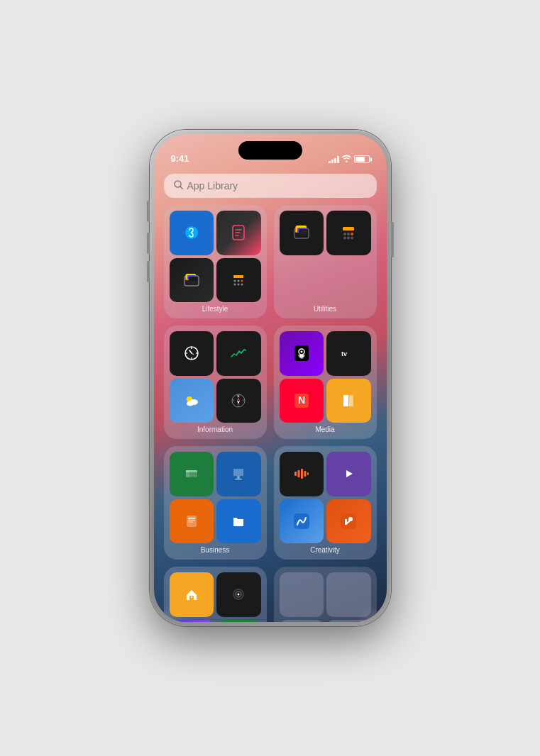 This screenshot has height=756, width=540. I want to click on category-hidden: Hidden, so click(325, 594).